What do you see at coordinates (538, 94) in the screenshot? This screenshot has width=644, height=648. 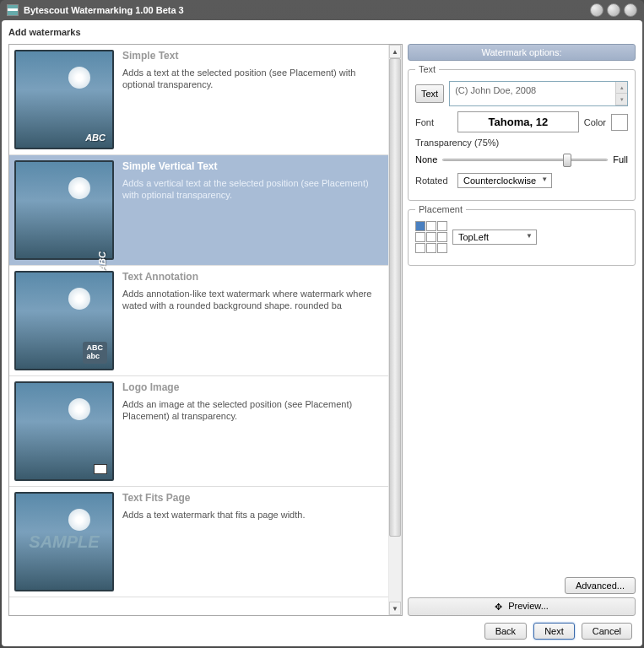 I see `watermark-text-input: (C) John Doe, 2008 ▴ ▾` at bounding box center [538, 94].